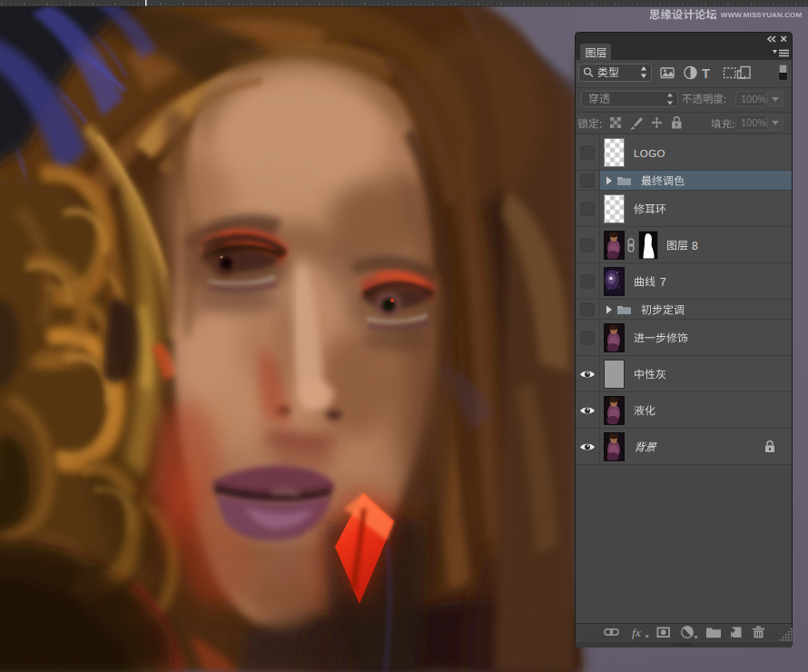 This screenshot has width=808, height=672. Describe the element at coordinates (695, 246) in the screenshot. I see `svg-text: 8` at that location.